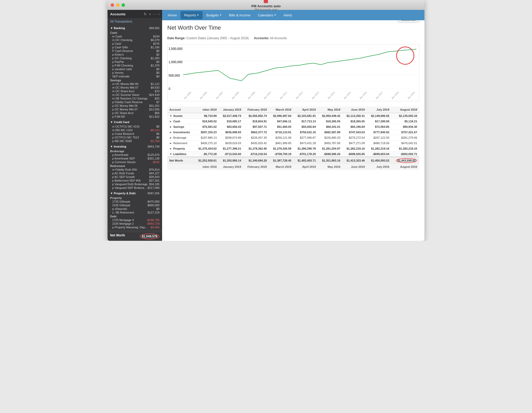 This screenshot has width=532, height=413. What do you see at coordinates (145, 14) in the screenshot?
I see `refresh-icon: ↻` at bounding box center [145, 14].